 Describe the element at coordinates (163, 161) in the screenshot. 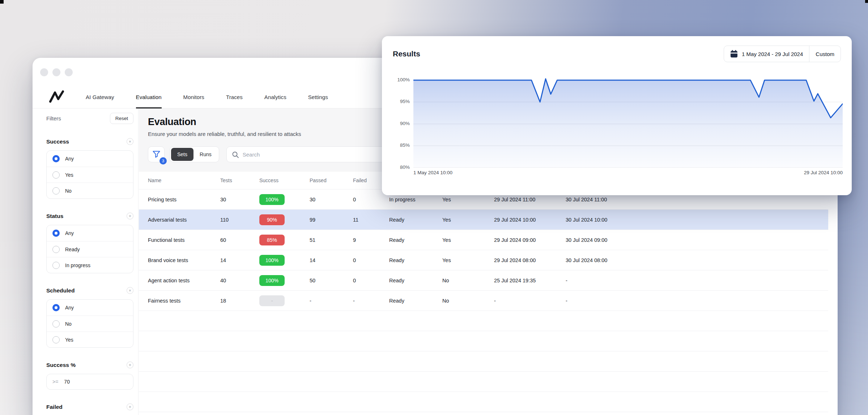

I see `filter-count-badge: 3` at that location.